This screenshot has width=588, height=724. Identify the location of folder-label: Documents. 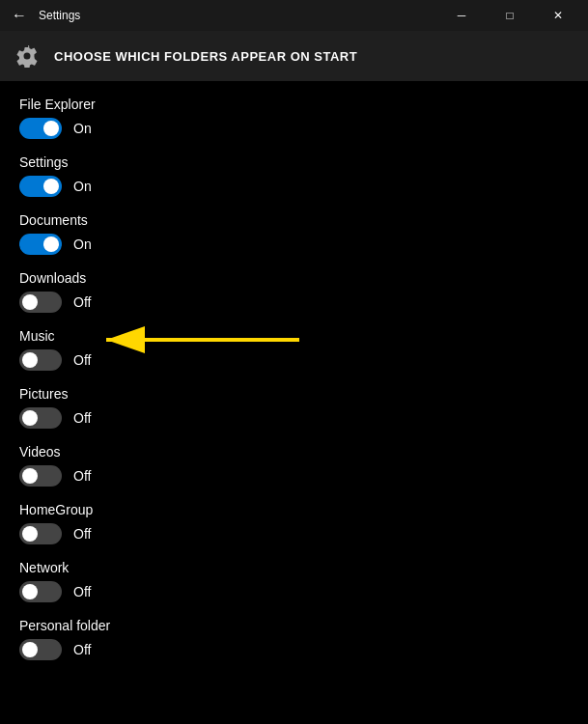
(294, 220).